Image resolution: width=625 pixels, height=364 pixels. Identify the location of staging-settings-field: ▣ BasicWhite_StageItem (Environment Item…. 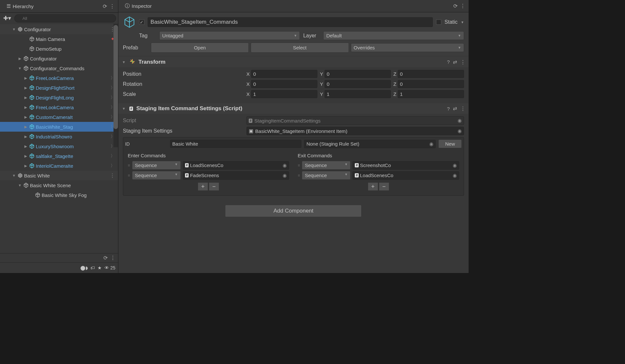
(355, 131).